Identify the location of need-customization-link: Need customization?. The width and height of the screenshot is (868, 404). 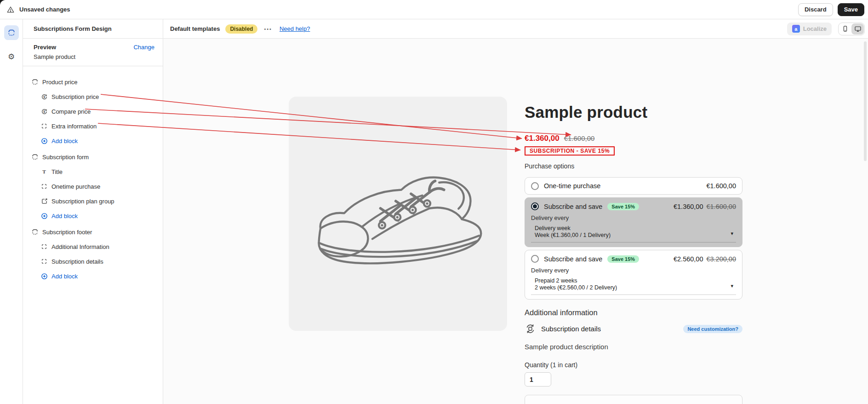
(713, 329).